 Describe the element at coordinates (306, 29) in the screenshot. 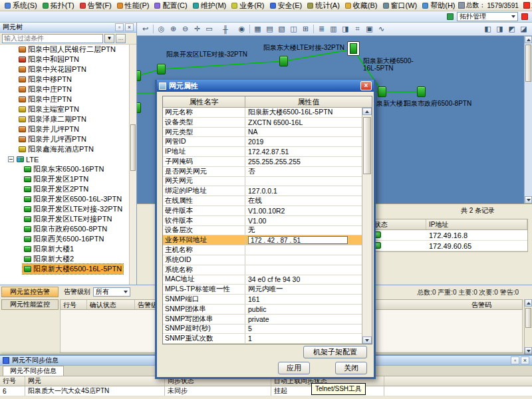

I see `new-view-icon: ⊞` at that location.